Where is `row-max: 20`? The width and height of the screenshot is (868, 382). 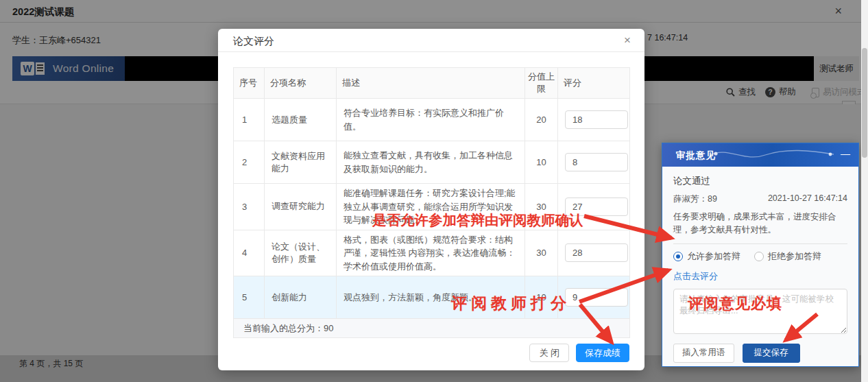
row-max: 20 is located at coordinates (542, 120).